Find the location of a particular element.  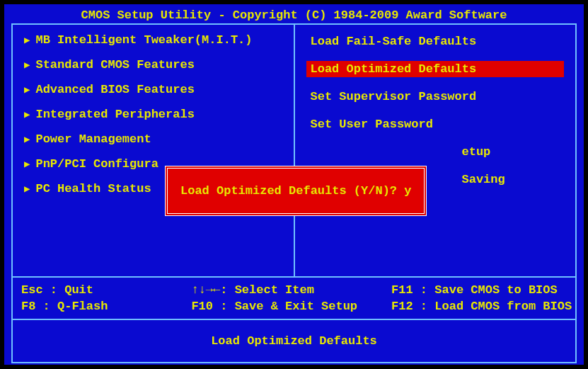

menu-item-label: Power Management is located at coordinates (93, 139).